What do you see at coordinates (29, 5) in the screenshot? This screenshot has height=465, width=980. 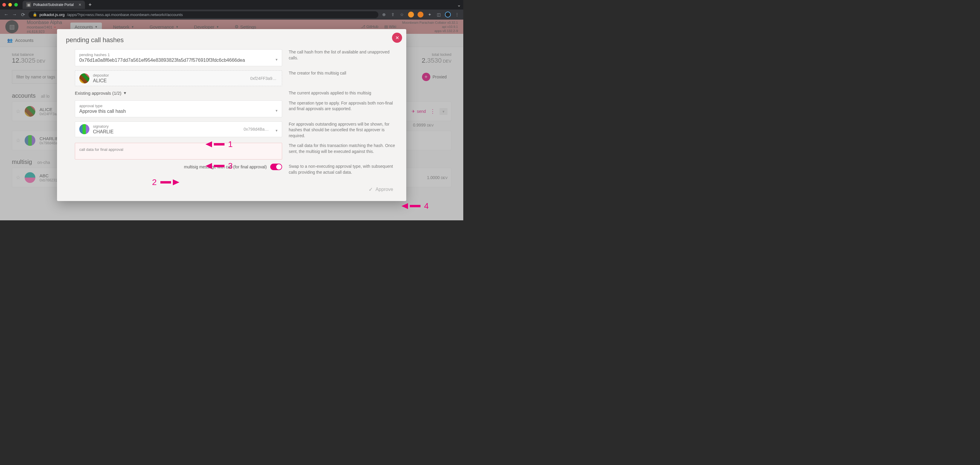 I see `favicon-icon: ▦` at bounding box center [29, 5].